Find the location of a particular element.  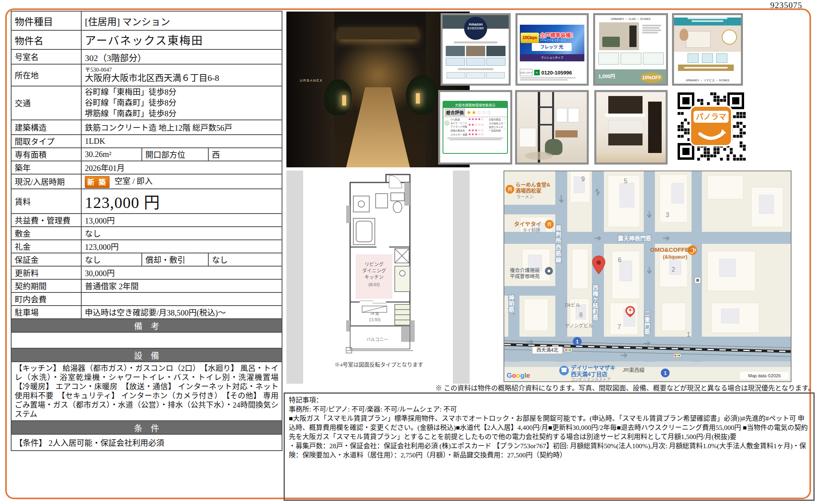

block-number: 9 is located at coordinates (583, 179).